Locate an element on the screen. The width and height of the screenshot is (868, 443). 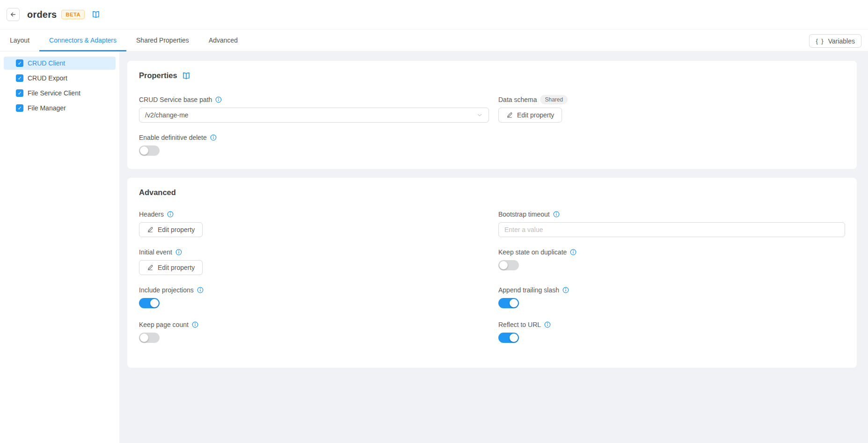
chevron-down-icon is located at coordinates (480, 115).